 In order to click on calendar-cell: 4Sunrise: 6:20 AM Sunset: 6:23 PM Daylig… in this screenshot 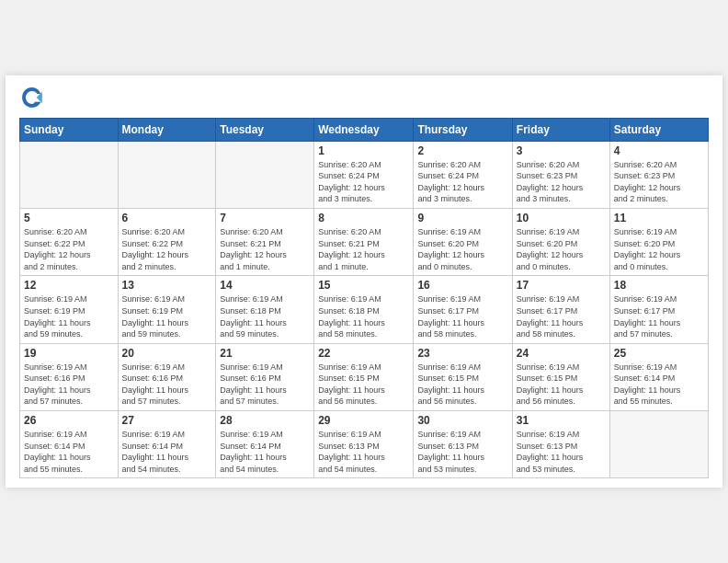, I will do `click(658, 175)`.